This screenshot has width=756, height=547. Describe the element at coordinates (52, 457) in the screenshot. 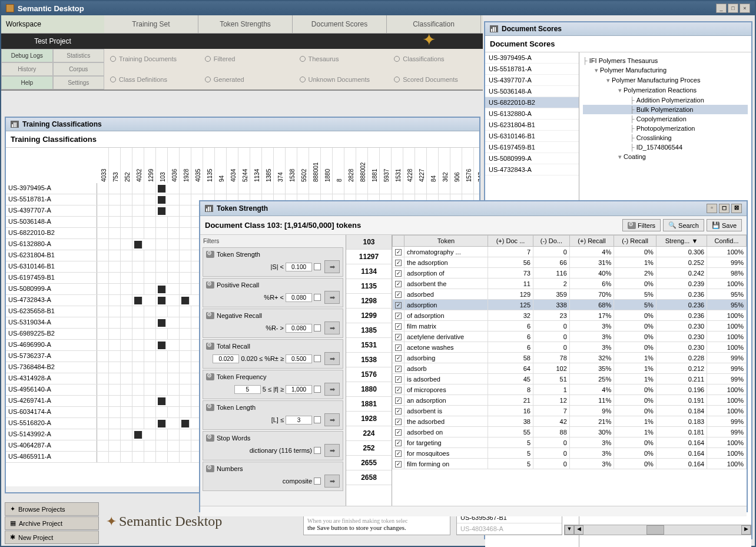

I see `training-row-label: US-4865911-A` at that location.